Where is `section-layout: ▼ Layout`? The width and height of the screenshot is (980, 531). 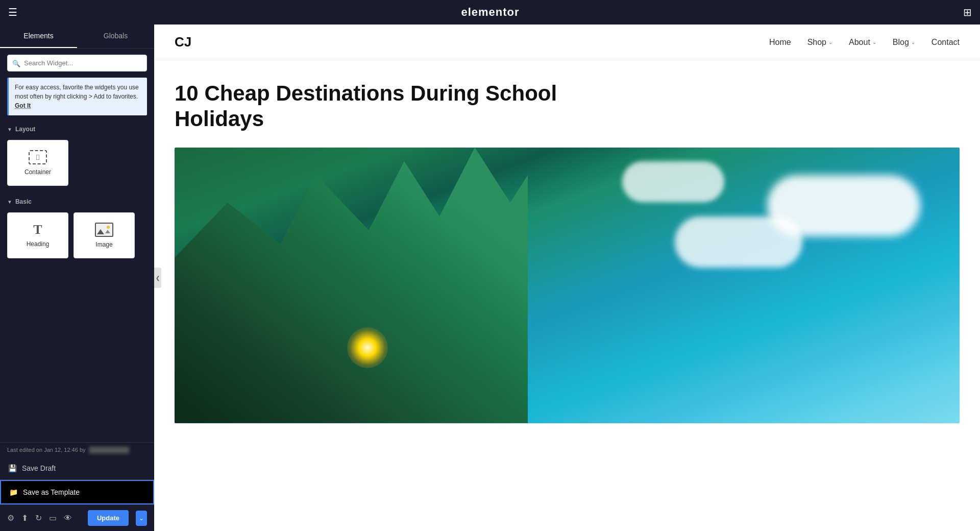
section-layout: ▼ Layout is located at coordinates (77, 130).